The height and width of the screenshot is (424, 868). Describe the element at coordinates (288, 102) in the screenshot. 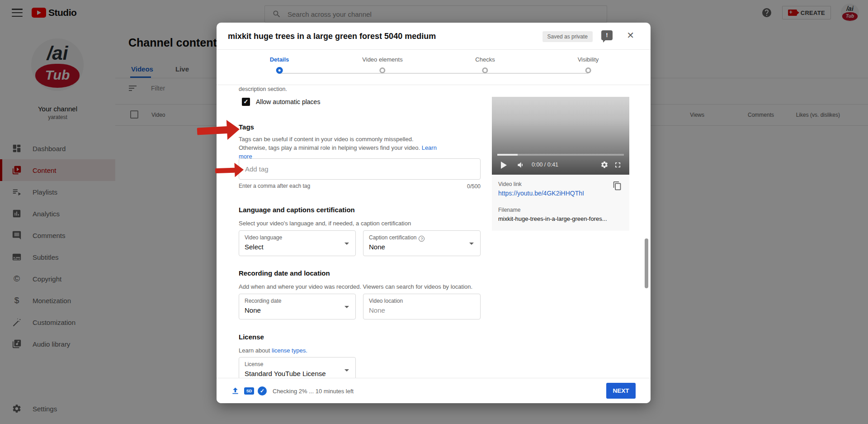

I see `allow-places-label: Allow automatic places` at that location.